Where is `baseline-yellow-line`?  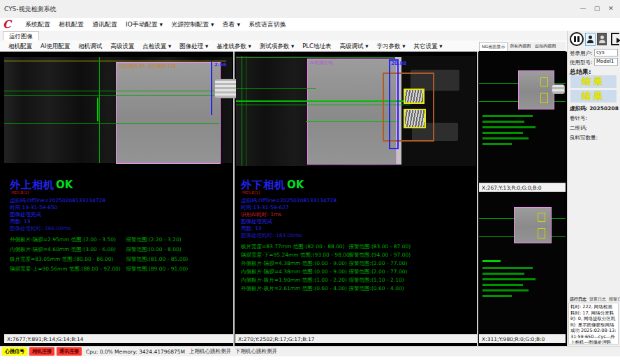
baseline-yellow-line is located at coordinates (115, 61).